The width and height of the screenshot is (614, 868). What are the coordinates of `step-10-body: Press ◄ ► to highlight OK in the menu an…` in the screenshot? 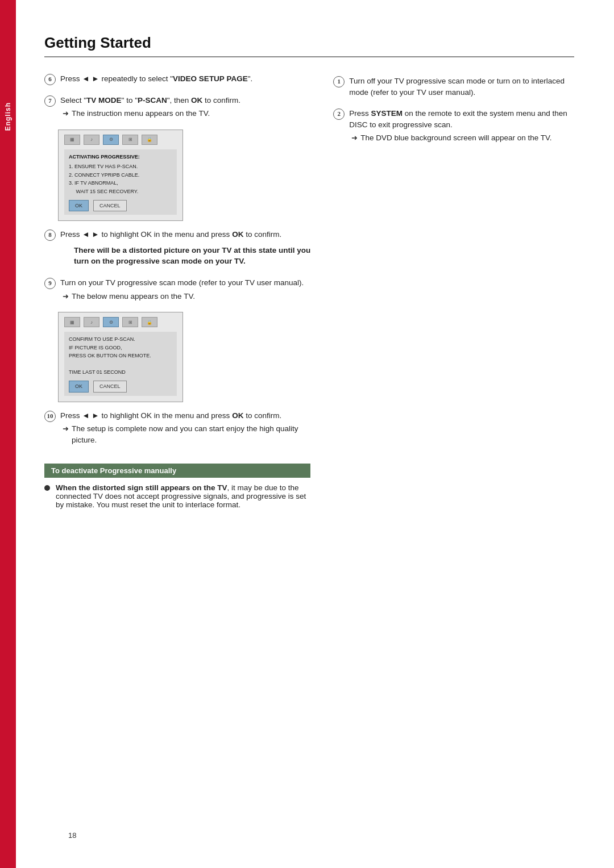 It's located at (185, 429).